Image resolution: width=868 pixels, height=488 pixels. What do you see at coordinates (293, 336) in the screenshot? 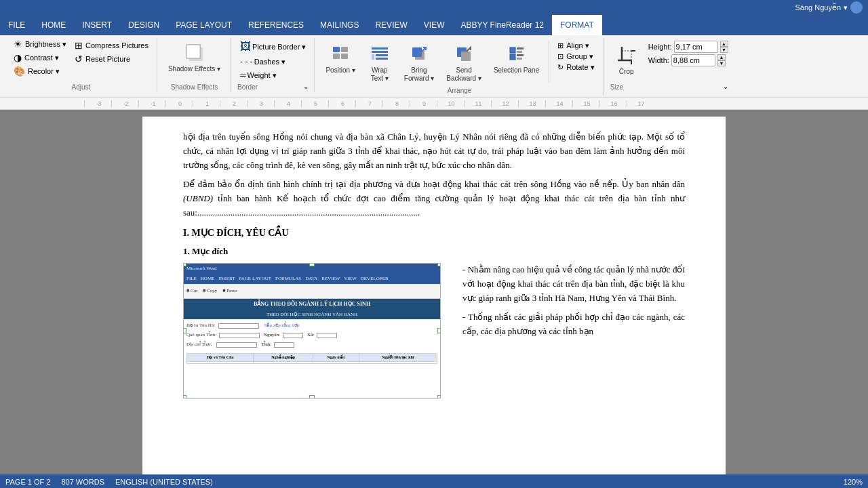
I see `embedded-input-2c` at bounding box center [293, 336].